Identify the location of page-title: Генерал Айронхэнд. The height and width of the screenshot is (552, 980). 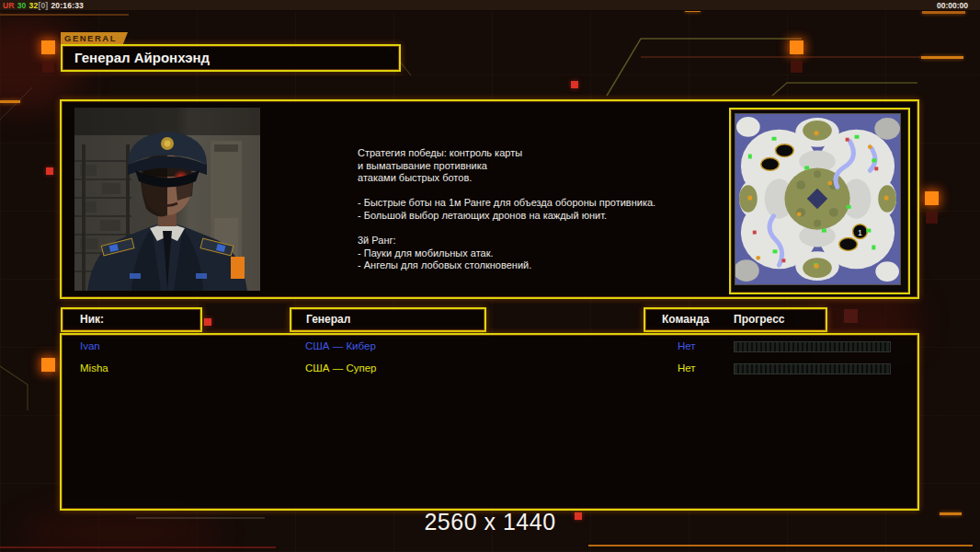
(231, 57).